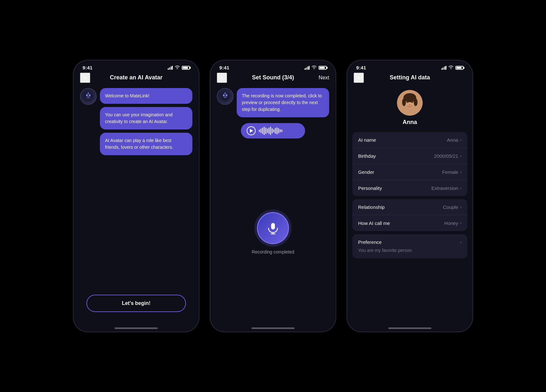 Image resolution: width=546 pixels, height=392 pixels. I want to click on settings-item-preference: Preference › You are my favorite person., so click(410, 246).